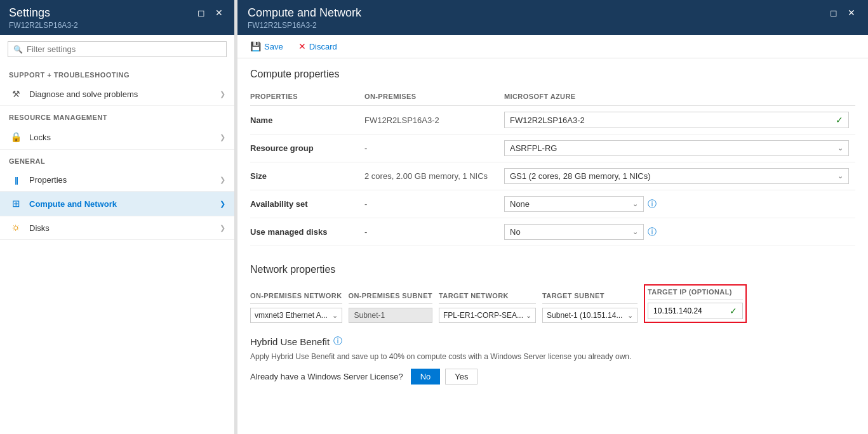  What do you see at coordinates (488, 315) in the screenshot?
I see `target-network-dropdown: FPL-ER1-CORP-SEA... ⌄` at bounding box center [488, 315].